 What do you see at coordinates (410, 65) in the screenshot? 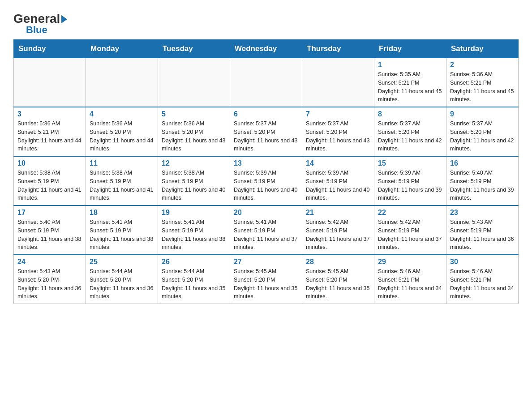
I see `day-number: 1` at bounding box center [410, 65].